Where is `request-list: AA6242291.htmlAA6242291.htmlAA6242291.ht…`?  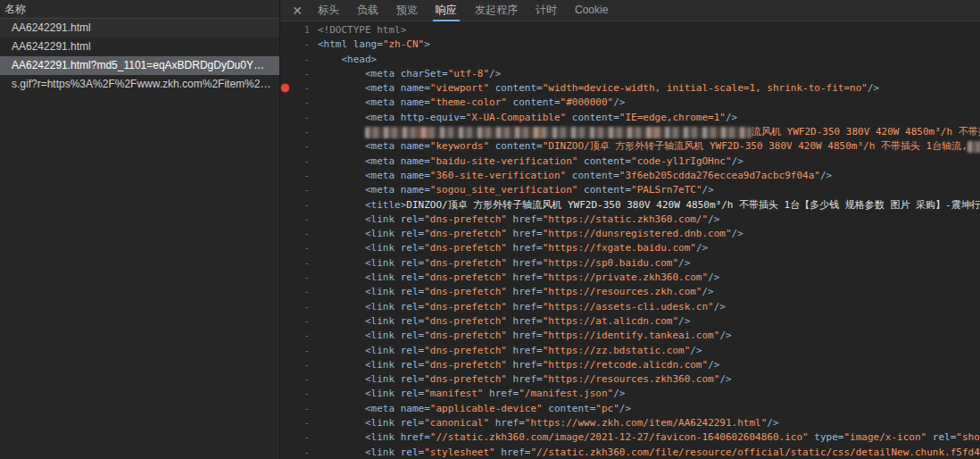
request-list: AA6242291.htmlAA6242291.htmlAA6242291.ht… is located at coordinates (139, 56).